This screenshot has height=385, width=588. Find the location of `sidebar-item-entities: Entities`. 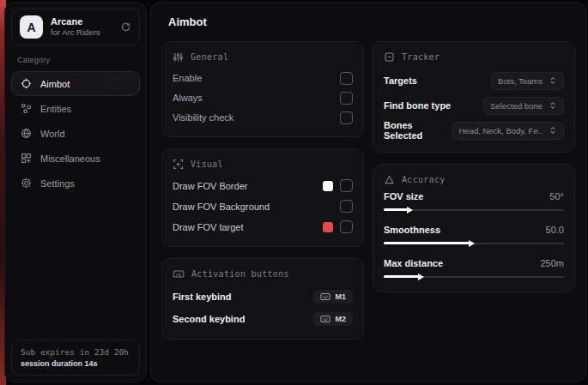

sidebar-item-entities: Entities is located at coordinates (76, 108).